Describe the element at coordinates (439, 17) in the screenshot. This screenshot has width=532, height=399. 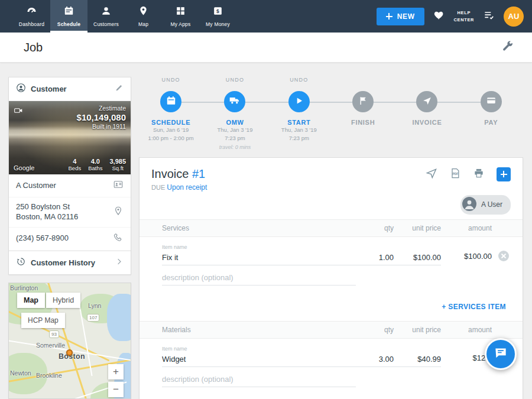
I see `heart-icon` at that location.